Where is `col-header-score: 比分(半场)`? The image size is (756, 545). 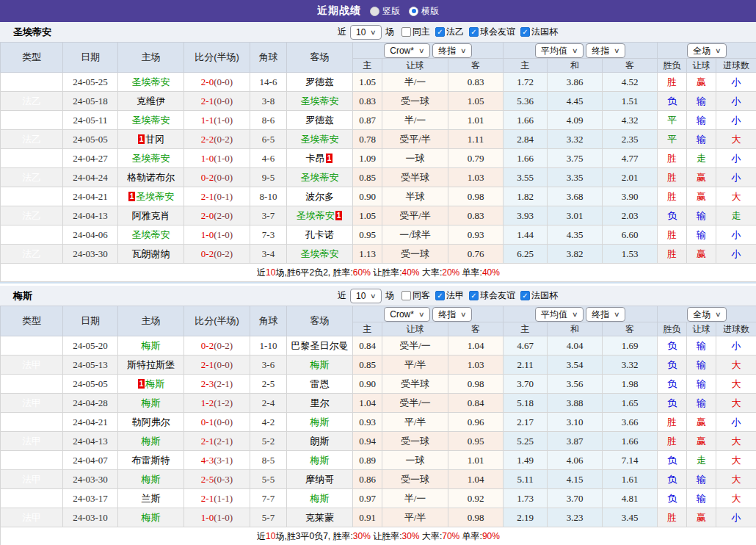 col-header-score: 比分(半场) is located at coordinates (217, 322).